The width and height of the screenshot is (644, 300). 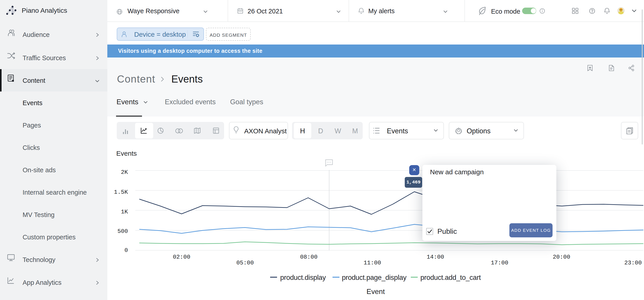 I want to click on svg-text: 500, so click(x=123, y=231).